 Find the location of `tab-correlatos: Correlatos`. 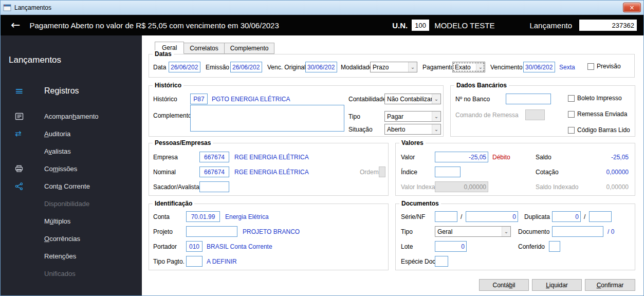

tab-correlatos: Correlatos is located at coordinates (204, 48).